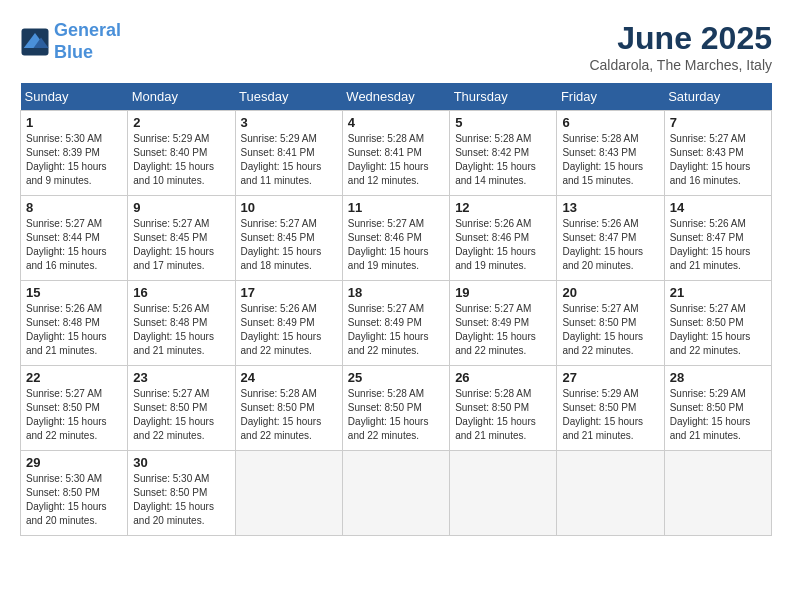 Image resolution: width=792 pixels, height=612 pixels. Describe the element at coordinates (288, 324) in the screenshot. I see `calendar-cell: 17Sunrise: 5:26 AM Sunset: 8:49 PM Dayli…` at that location.